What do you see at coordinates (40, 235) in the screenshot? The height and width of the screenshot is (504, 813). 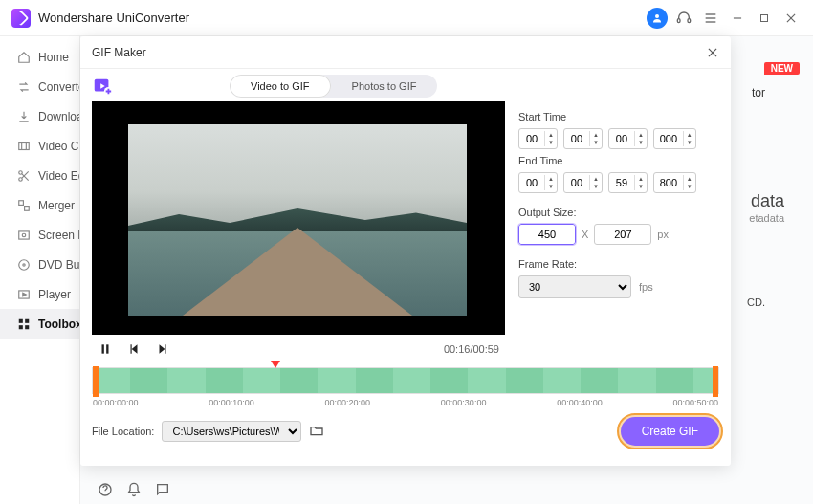 I see `sidebar-item-recorder: Screen Recorder` at bounding box center [40, 235].